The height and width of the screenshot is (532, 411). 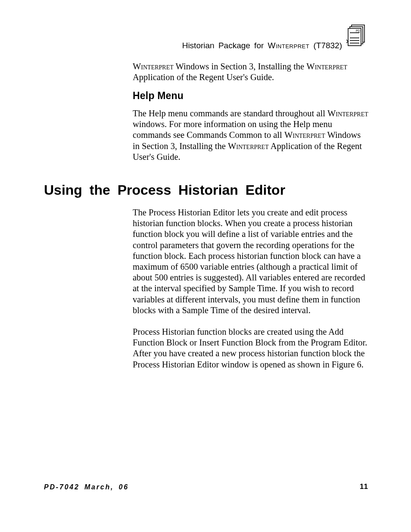 What do you see at coordinates (251, 261) in the screenshot?
I see `editor-paragraph-1: The Process Historian Editor lets you cr…` at bounding box center [251, 261].